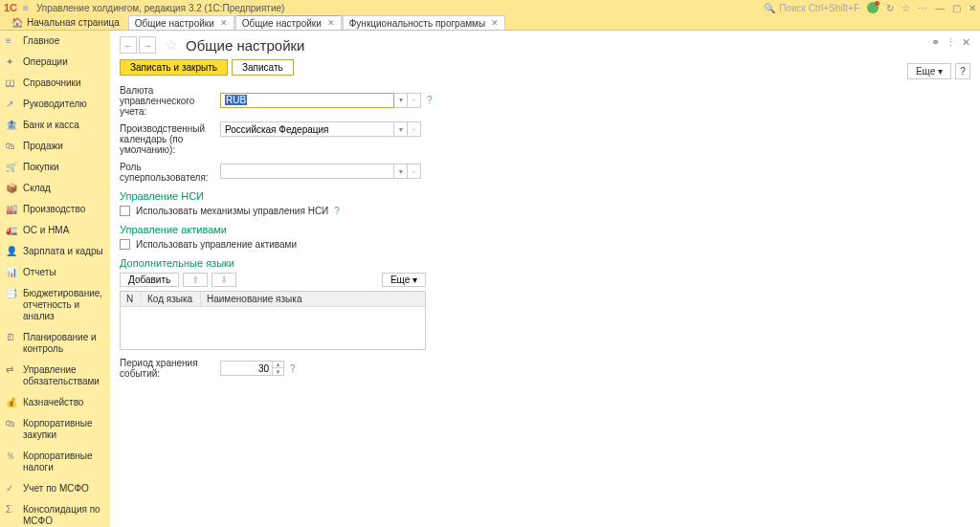 Image resolution: width=980 pixels, height=527 pixels. What do you see at coordinates (490, 8) in the screenshot?
I see `title-bar: 1С ≡ Управление холдингом, редакция 3.2 …` at bounding box center [490, 8].